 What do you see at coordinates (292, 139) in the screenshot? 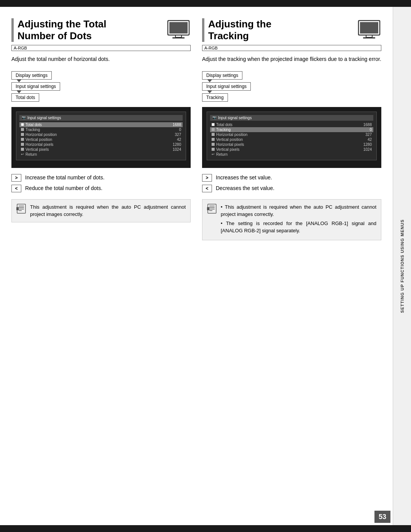
I see `right-row-vpos: Vertical position 42` at bounding box center [292, 139].